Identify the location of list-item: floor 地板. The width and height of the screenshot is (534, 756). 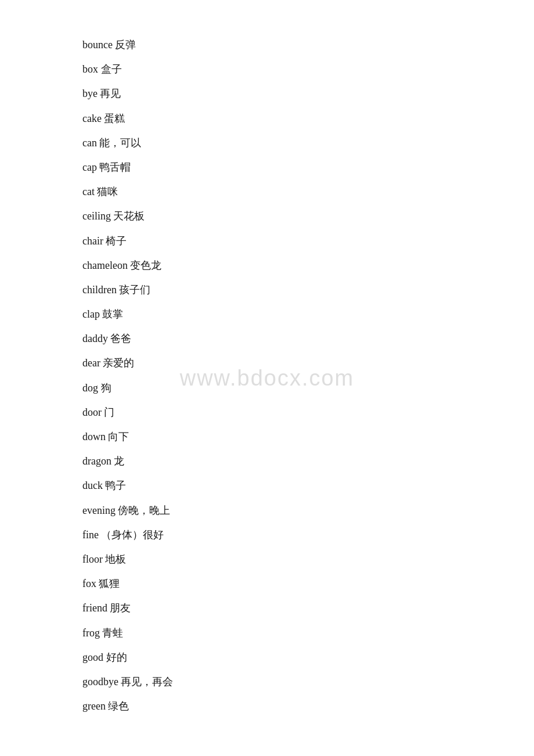
(308, 559).